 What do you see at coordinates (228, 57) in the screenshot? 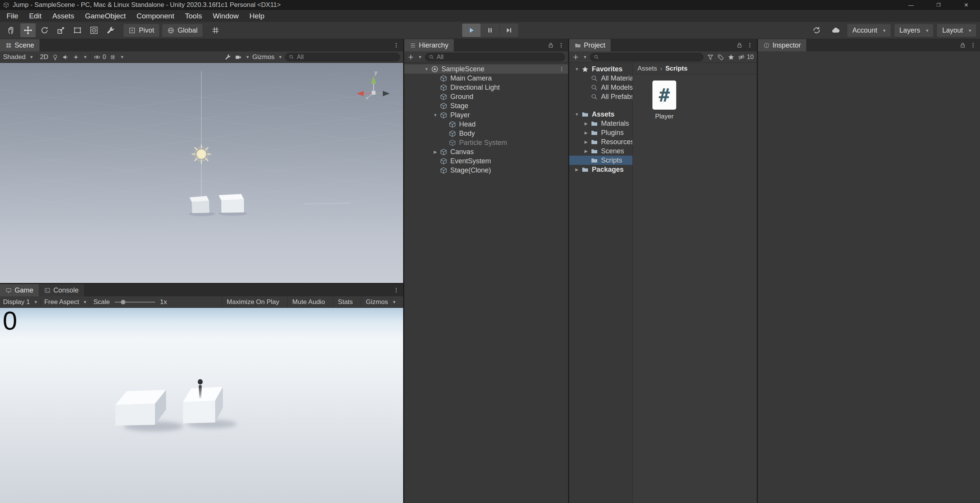
I see `tool-settings-icon` at bounding box center [228, 57].